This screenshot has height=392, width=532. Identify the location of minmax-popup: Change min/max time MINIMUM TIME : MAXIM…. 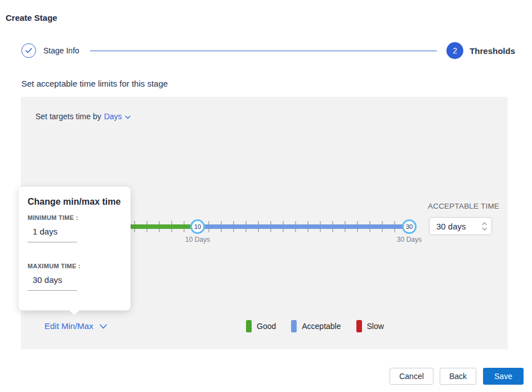
(74, 249).